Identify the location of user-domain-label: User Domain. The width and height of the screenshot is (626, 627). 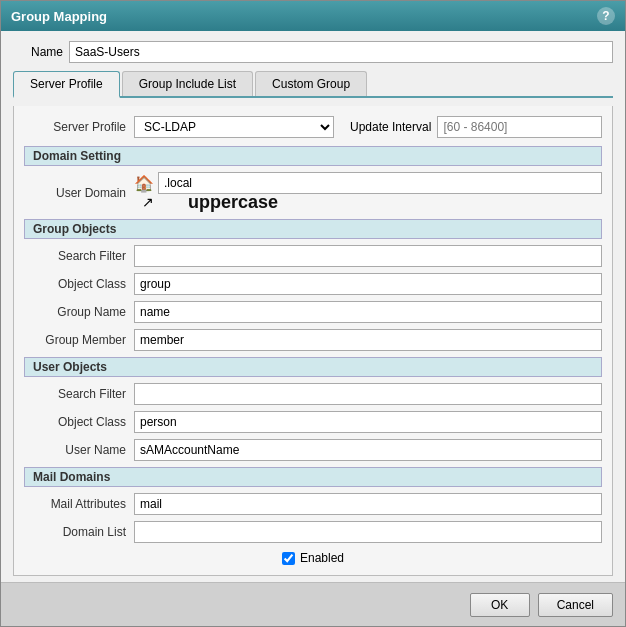
(79, 193).